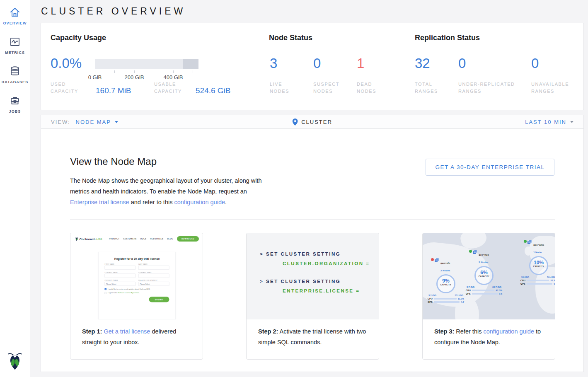 The image size is (588, 377). I want to click on map-marker-ams: geo=ams 1 Node 10% CAPACITY 3.6 GiB36.4 …, so click(538, 263).